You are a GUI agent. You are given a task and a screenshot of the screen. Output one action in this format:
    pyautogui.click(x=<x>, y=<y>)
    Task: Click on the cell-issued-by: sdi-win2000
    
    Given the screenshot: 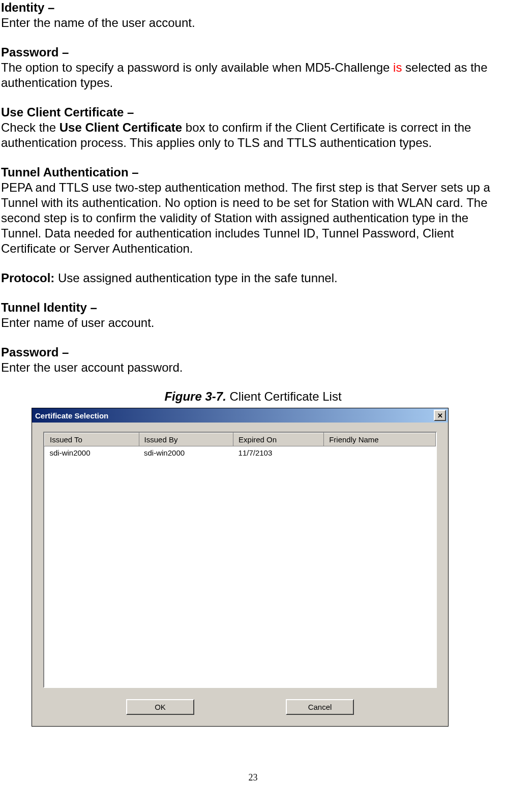 What is the action you would take?
    pyautogui.click(x=186, y=453)
    